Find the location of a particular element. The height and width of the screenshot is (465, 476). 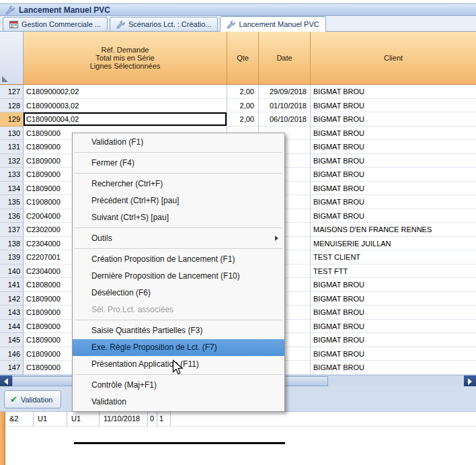

cell-col6: 1 is located at coordinates (164, 419).